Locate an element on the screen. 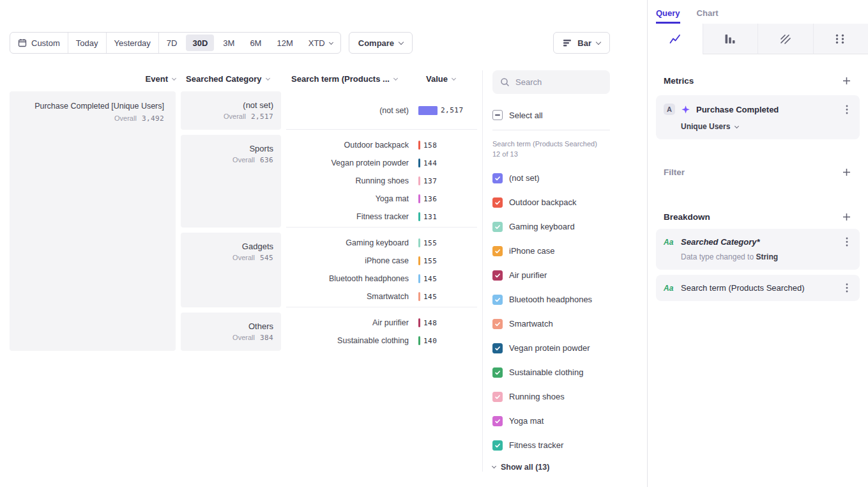 The width and height of the screenshot is (868, 487). table-group: (not set)Overall2,517(not set)2,517 is located at coordinates (329, 111).